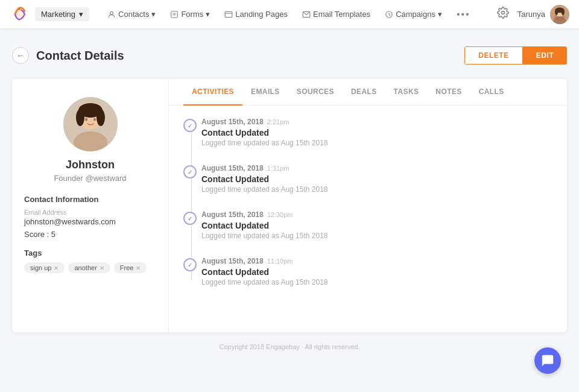  I want to click on email-label: Email Address, so click(90, 212).